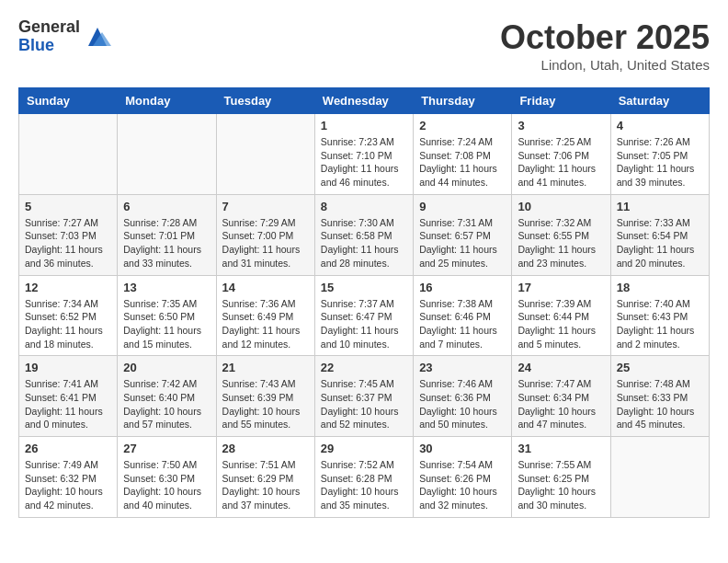 The width and height of the screenshot is (728, 563). I want to click on week-row-2: 5Sunrise: 7:27 AM Sunset: 7:03 PM Daylig…, so click(364, 235).